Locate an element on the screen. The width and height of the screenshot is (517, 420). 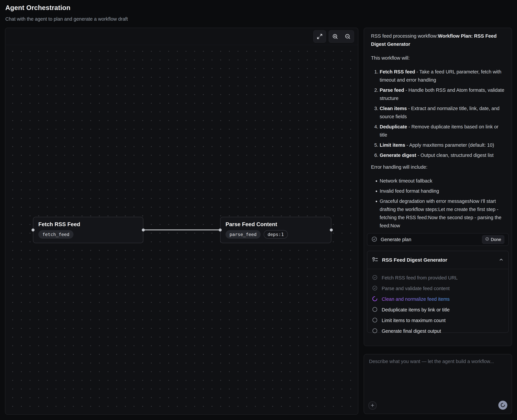
page-subtitle: Chat with the agent to plan and generate… is located at coordinates (67, 19).